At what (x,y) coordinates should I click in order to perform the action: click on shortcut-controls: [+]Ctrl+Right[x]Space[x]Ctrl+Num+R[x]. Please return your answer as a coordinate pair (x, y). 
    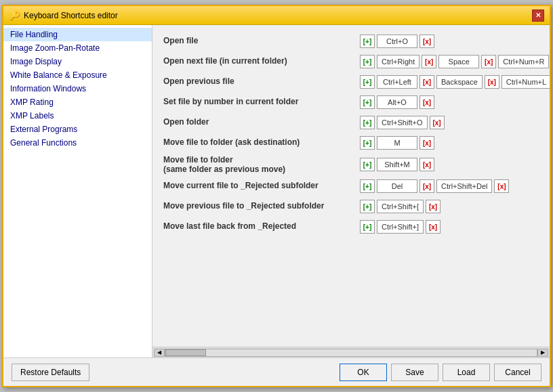
    Looking at the image, I should click on (455, 62).